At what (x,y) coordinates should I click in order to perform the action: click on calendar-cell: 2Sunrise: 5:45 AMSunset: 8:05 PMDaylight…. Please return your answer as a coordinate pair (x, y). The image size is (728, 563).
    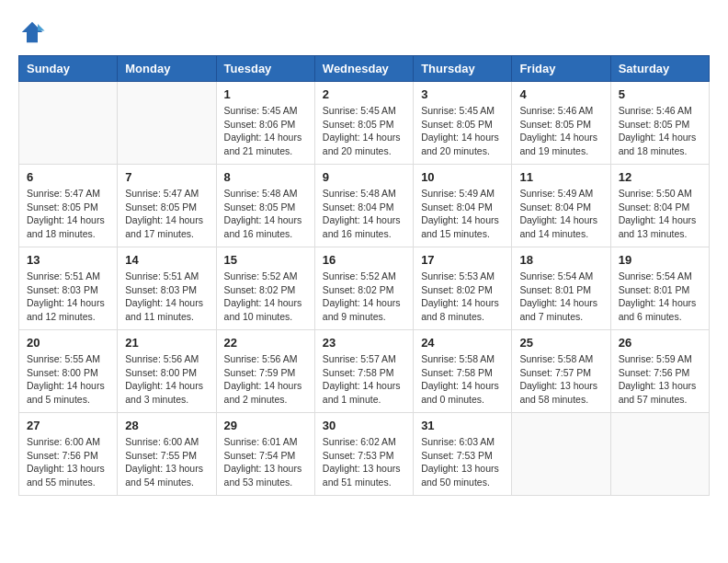
    Looking at the image, I should click on (364, 123).